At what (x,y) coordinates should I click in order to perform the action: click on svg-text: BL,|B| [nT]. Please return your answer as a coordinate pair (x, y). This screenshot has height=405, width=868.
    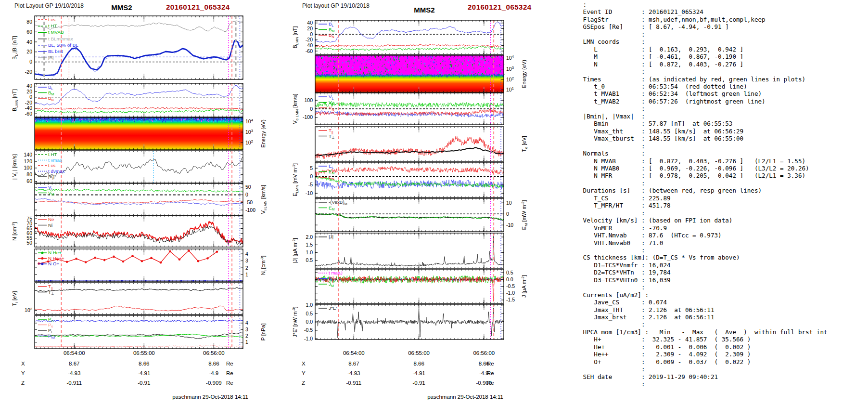
    Looking at the image, I should click on (15, 48).